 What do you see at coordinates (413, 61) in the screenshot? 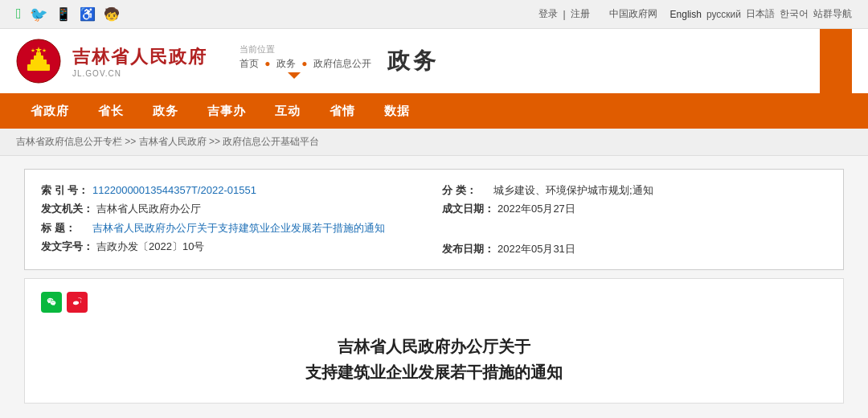
I see `section-label: 政务` at bounding box center [413, 61].